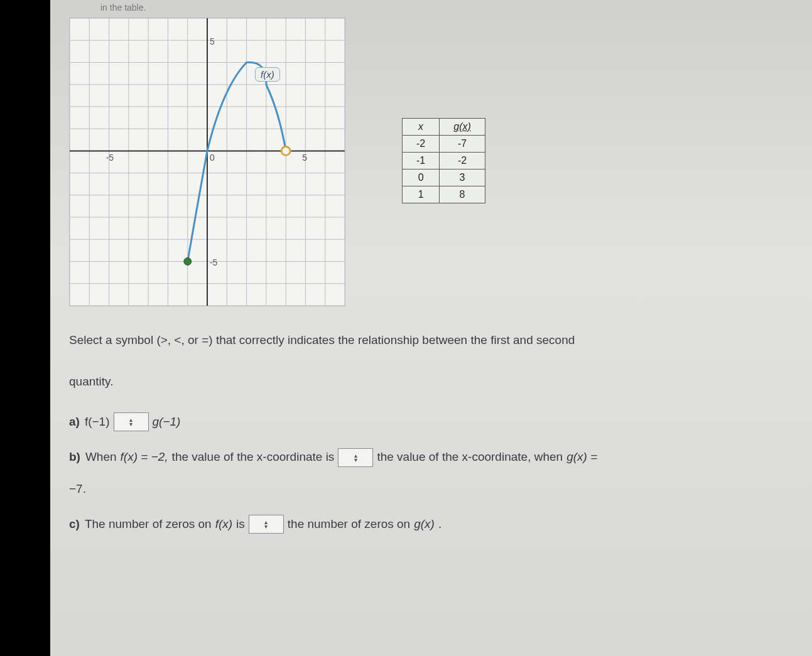 This screenshot has width=812, height=656. Describe the element at coordinates (431, 340) in the screenshot. I see `instruction-line-1: Select a symbol (>, <, or =) that correc…` at that location.